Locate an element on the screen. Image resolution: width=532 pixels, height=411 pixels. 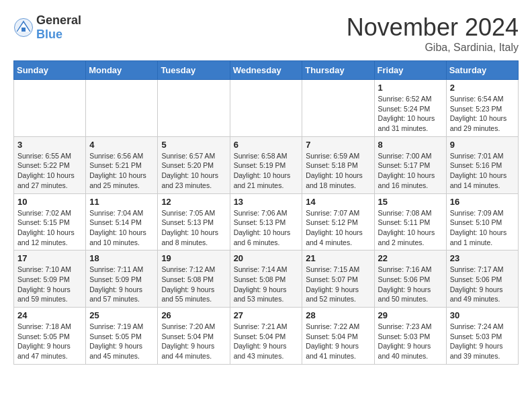
day-info: Sunrise: 7:08 AM Sunset: 5:11 PM Dayligh… is located at coordinates (410, 228).